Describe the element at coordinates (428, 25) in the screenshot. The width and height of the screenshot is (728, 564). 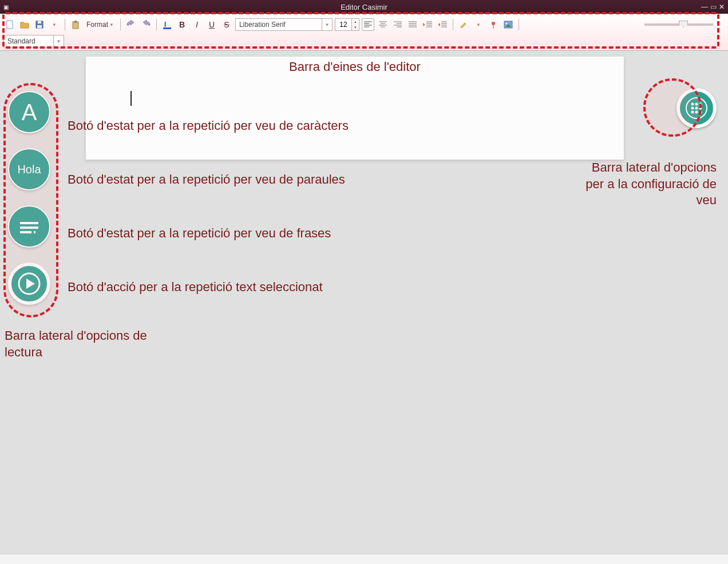
I see `indent-decrease-icon` at that location.